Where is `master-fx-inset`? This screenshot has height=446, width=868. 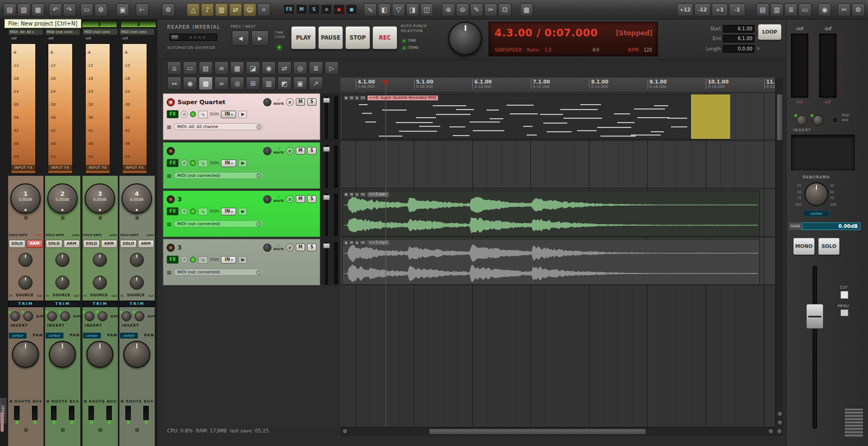
master-fx-inset is located at coordinates (823, 152).